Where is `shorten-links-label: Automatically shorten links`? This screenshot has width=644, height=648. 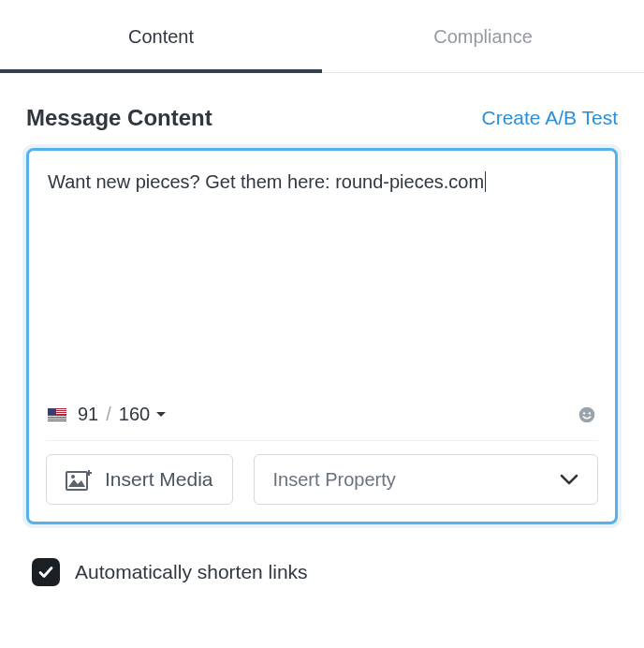 shorten-links-label: Automatically shorten links is located at coordinates (191, 572).